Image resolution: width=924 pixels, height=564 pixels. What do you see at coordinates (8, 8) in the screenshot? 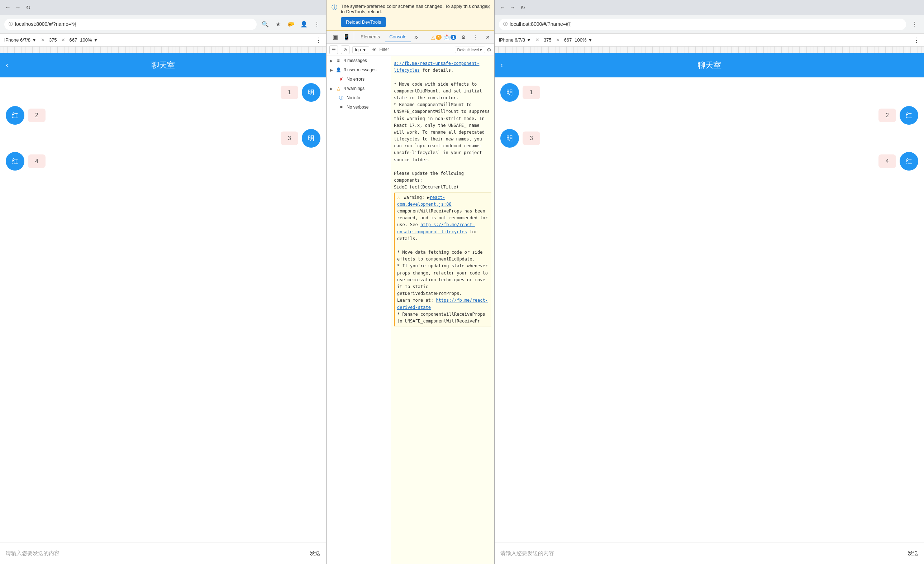
I see `back-button-left: ←` at bounding box center [8, 8].